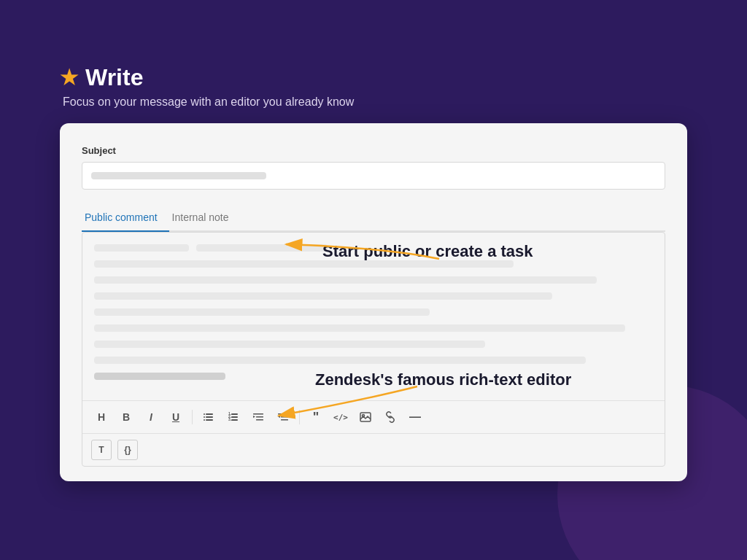 This screenshot has width=747, height=560. I want to click on outdent-btn, so click(258, 417).